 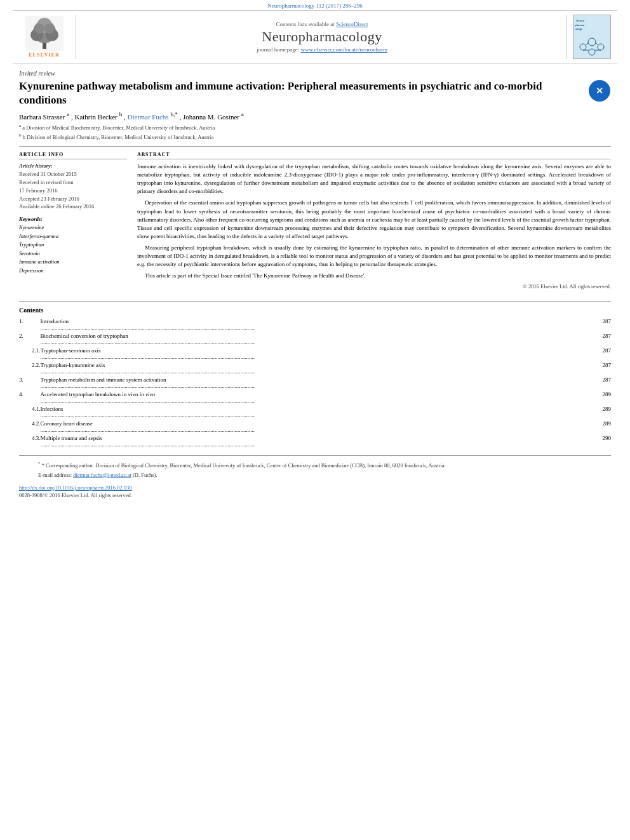 What do you see at coordinates (316, 442) in the screenshot?
I see `toc-label-4-3: Multiple trauma and sepsis` at bounding box center [316, 442].